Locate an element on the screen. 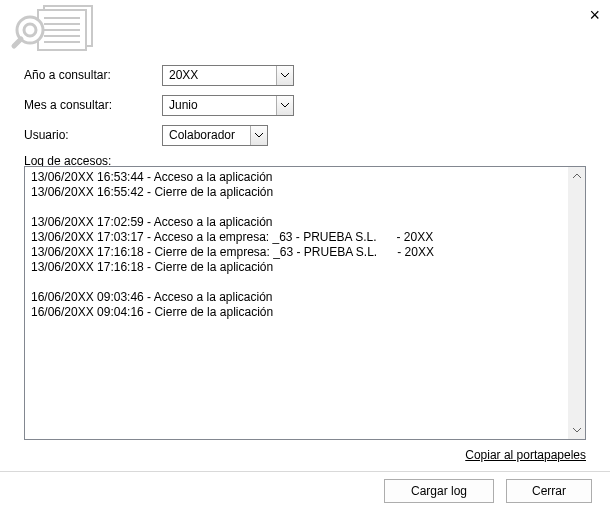 This screenshot has height=509, width=610. close-button: Cerrar is located at coordinates (549, 491).